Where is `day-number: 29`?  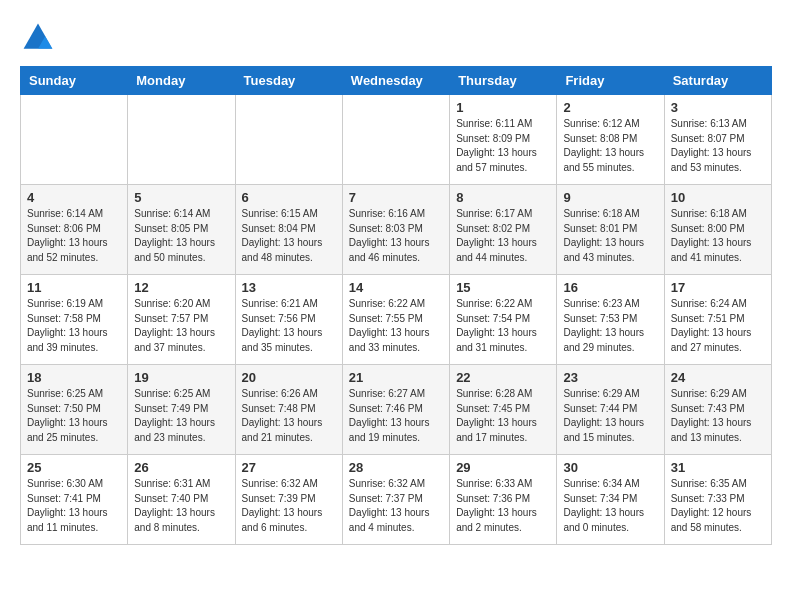
day-number: 29 is located at coordinates (503, 468).